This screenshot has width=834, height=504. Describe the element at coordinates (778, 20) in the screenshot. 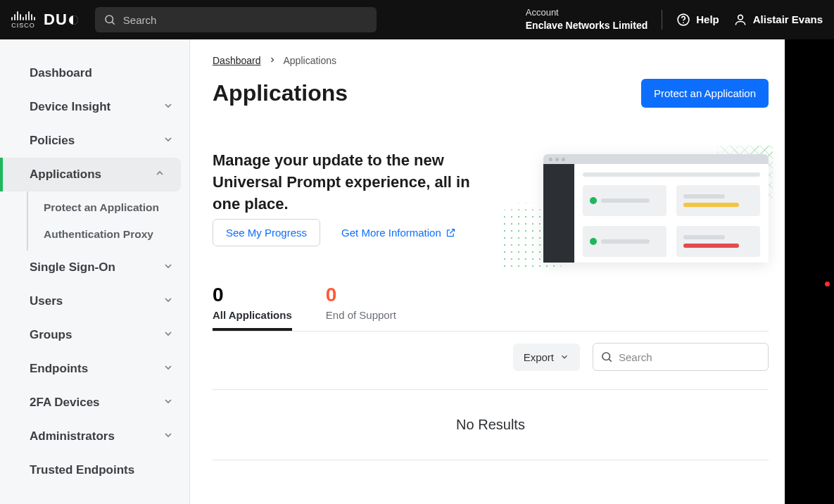

I see `user-menu: Alistair Evans` at that location.